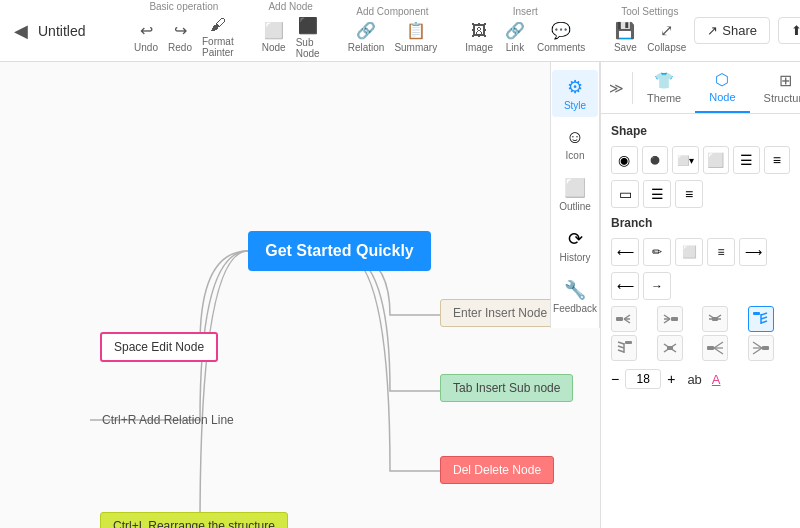 The height and width of the screenshot is (528, 800). What do you see at coordinates (700, 88) in the screenshot?
I see `panel-tab-bar: ≫ 👕 Theme ⬡ Node ⊞ Structure` at bounding box center [700, 88].